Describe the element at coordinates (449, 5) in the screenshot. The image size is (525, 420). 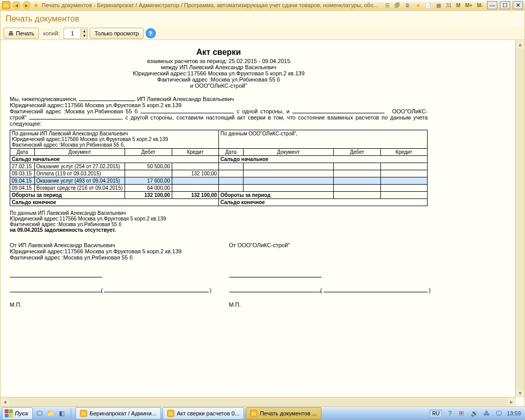
I see `calendar-icon: 31` at that location.